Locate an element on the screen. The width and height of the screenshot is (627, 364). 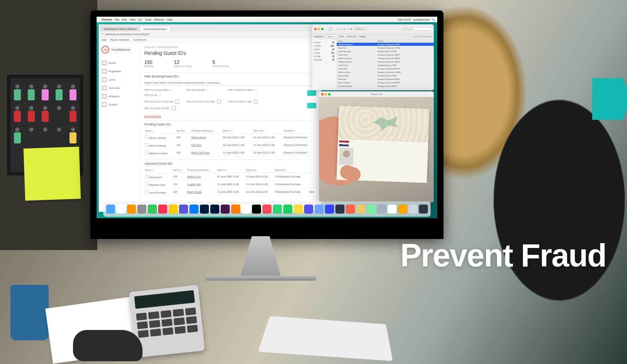
search-input is located at coordinates (230, 83).